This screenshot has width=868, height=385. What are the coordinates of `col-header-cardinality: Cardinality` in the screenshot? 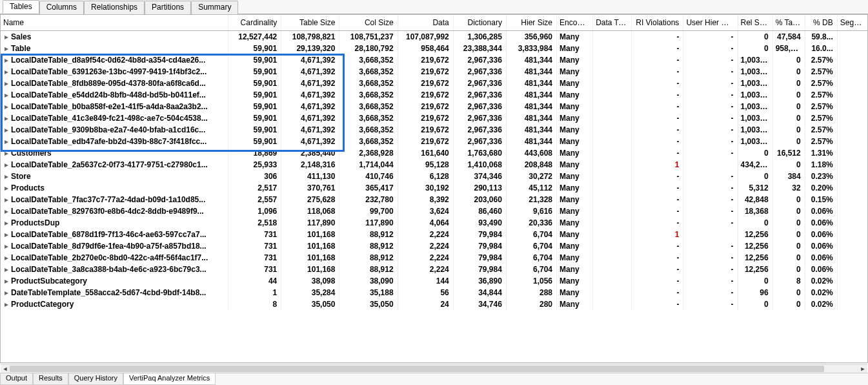 It's located at (255, 23).